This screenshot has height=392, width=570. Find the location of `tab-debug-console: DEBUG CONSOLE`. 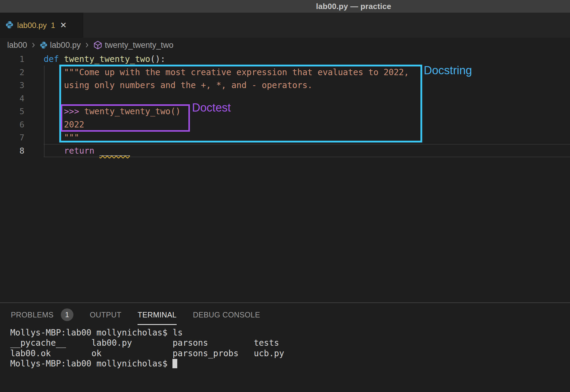

tab-debug-console: DEBUG CONSOLE is located at coordinates (226, 315).